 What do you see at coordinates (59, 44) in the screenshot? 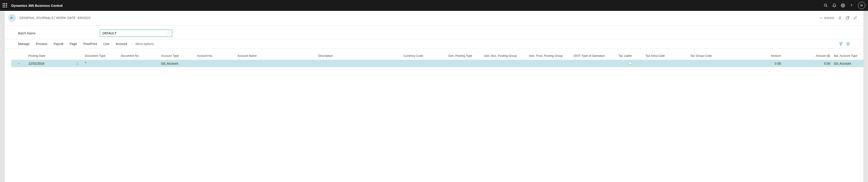
I see `toolbar-payroll: Payroll` at bounding box center [59, 44].